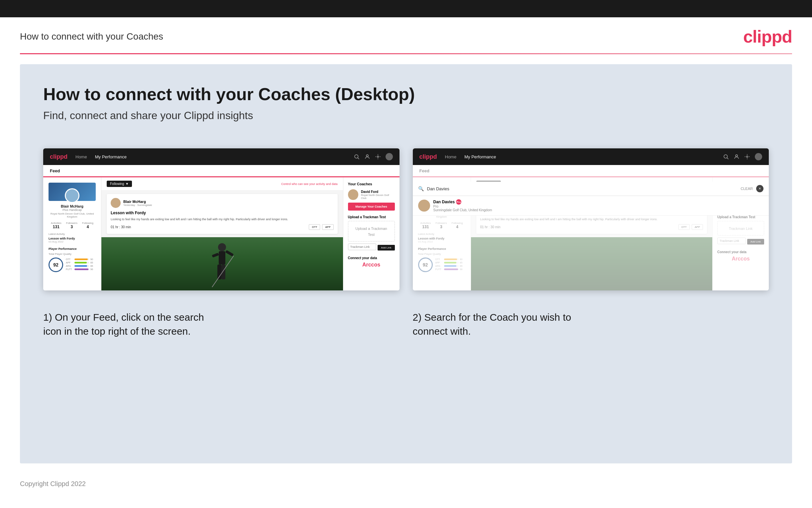  What do you see at coordinates (378, 157) in the screenshot?
I see `settings-icon` at bounding box center [378, 157].